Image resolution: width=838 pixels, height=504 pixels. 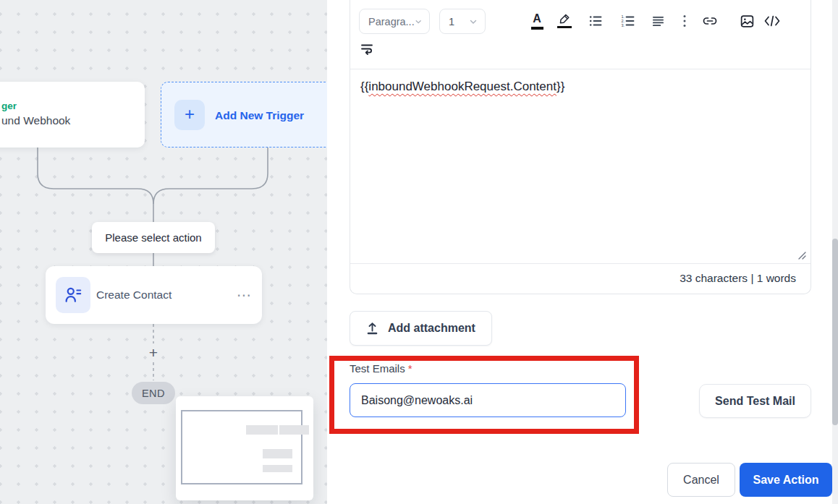 I want to click on paragraph-style-value: Paragra..., so click(x=392, y=22).